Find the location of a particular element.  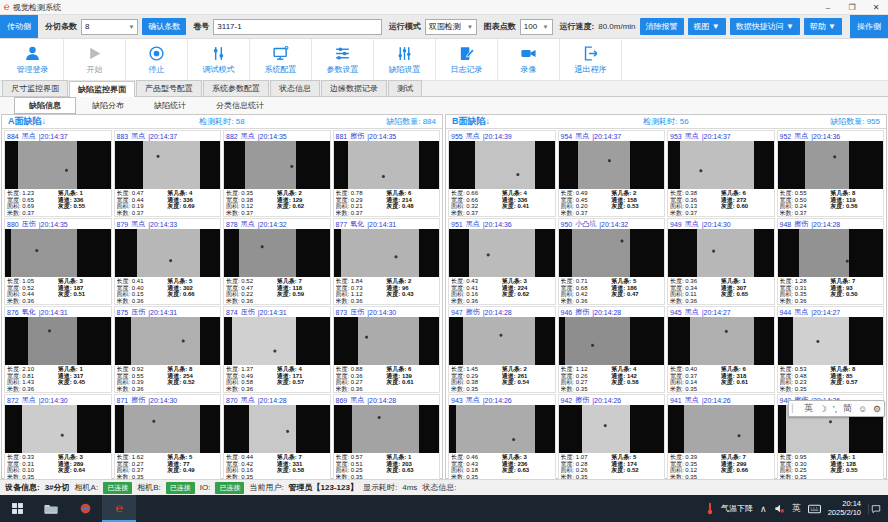

clear-alarm-button: 清除报警 is located at coordinates (662, 26).